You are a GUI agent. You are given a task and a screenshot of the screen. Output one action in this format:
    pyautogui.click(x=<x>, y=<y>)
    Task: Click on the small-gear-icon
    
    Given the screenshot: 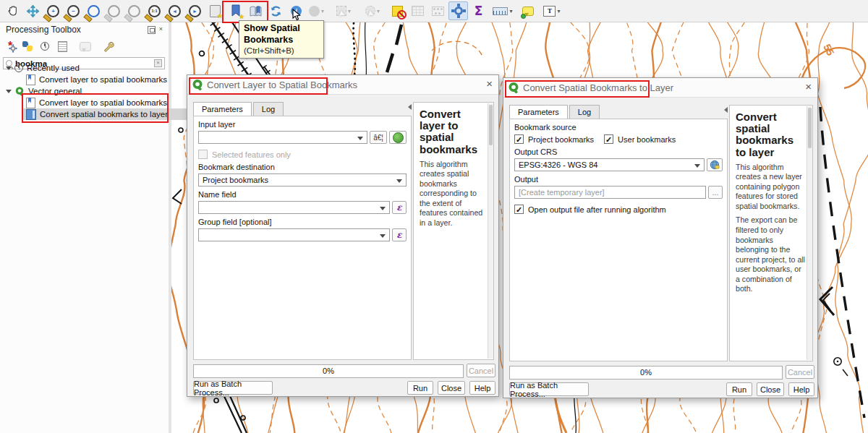 What is the action you would take?
    pyautogui.click(x=13, y=49)
    